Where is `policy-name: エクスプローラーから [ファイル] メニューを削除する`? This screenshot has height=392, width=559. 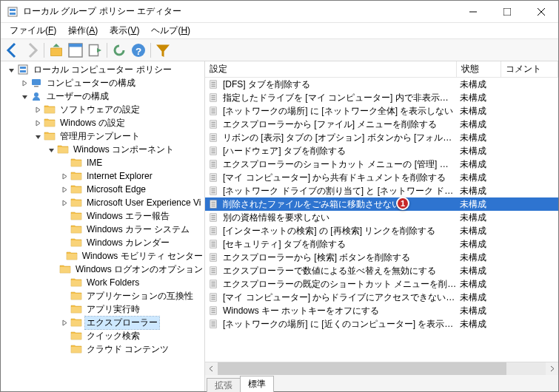 policy-name: エクスプローラーから [ファイル] メニューを削除する is located at coordinates (340, 124).